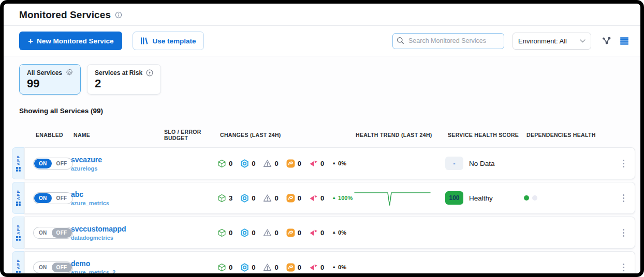 Image resolution: width=644 pixels, height=277 pixels. I want to click on toolbar-right: Environment: All, so click(510, 41).